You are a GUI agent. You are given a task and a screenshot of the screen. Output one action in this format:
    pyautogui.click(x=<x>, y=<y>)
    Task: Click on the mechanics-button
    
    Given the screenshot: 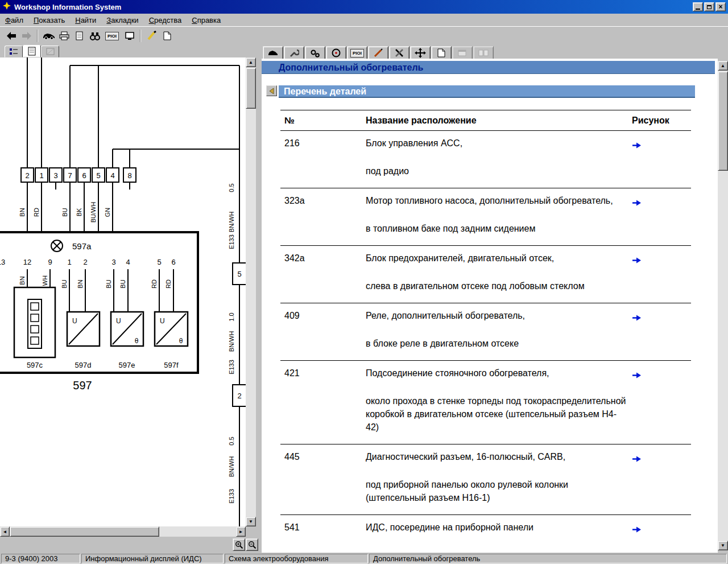 What is the action you would take?
    pyautogui.click(x=315, y=53)
    